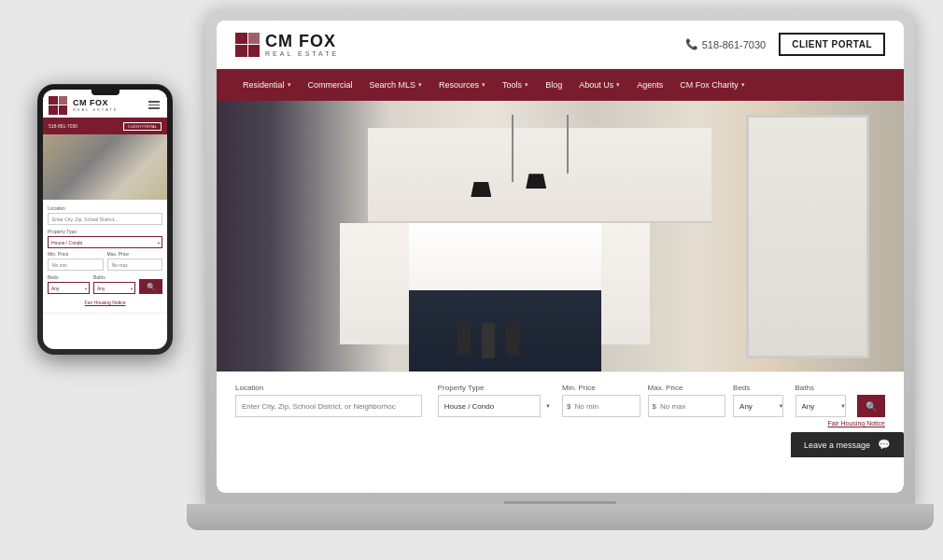 The width and height of the screenshot is (943, 560). I want to click on mobile-property-type-select: House / Condo, so click(105, 243).